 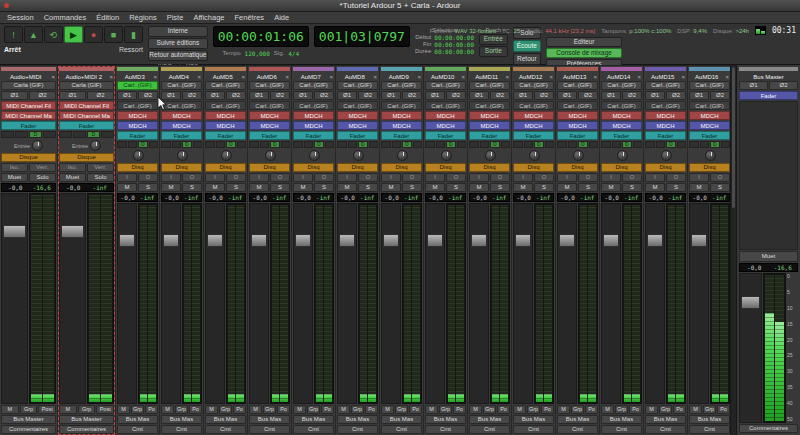 I want to click on output-button: Bus Master, so click(x=86, y=420).